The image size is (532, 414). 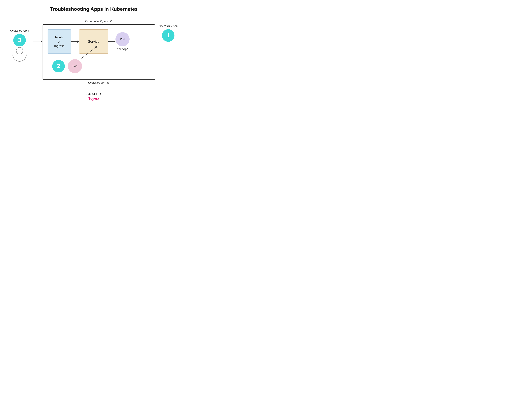 I want to click on person-body, so click(x=19, y=58).